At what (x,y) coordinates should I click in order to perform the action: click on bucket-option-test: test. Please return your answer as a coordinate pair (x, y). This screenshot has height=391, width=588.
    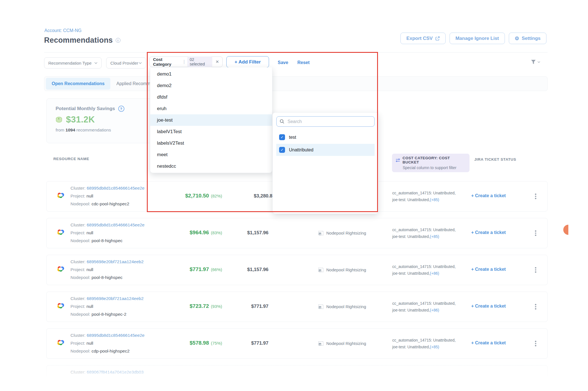
    Looking at the image, I should click on (325, 137).